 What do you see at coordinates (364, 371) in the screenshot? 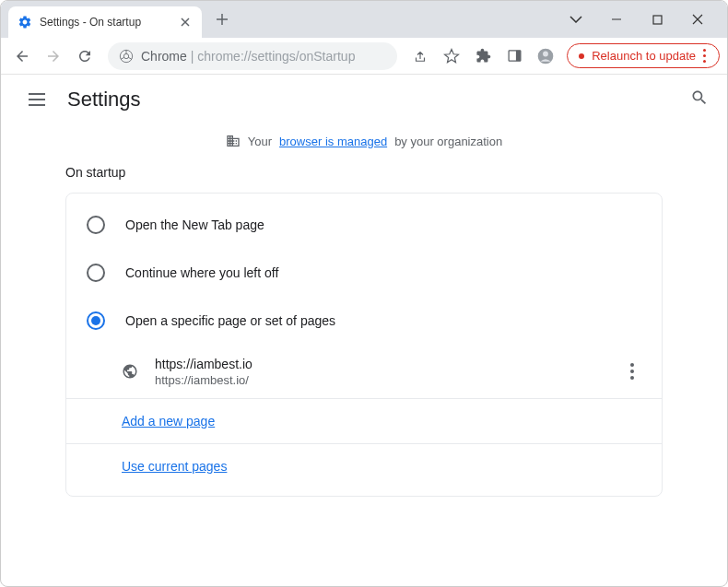
I see `startup-page-entry: https://iambest.io https://iambest.io/` at bounding box center [364, 371].